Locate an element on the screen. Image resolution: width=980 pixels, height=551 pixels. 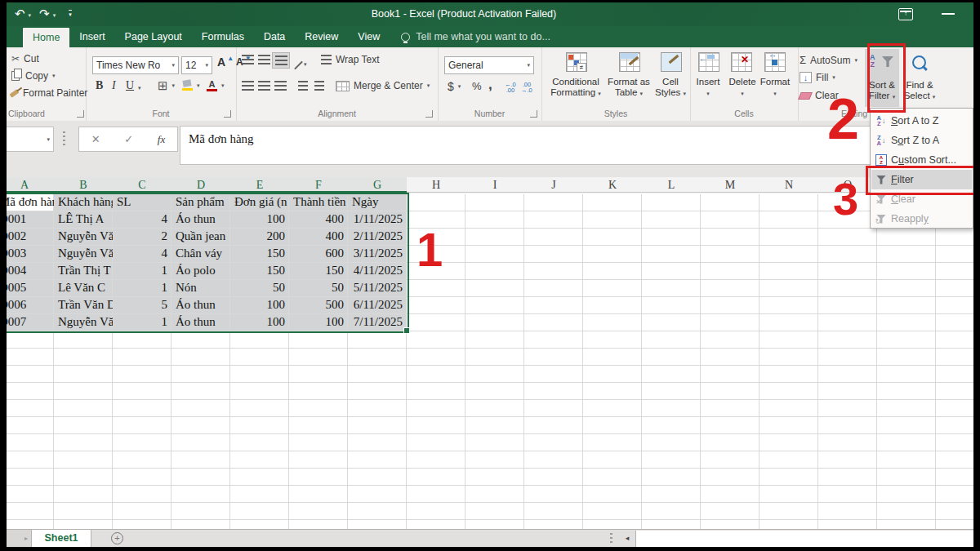
menu-item-sort-z-to-a: ZA↓Sort Z to A is located at coordinates (921, 140).